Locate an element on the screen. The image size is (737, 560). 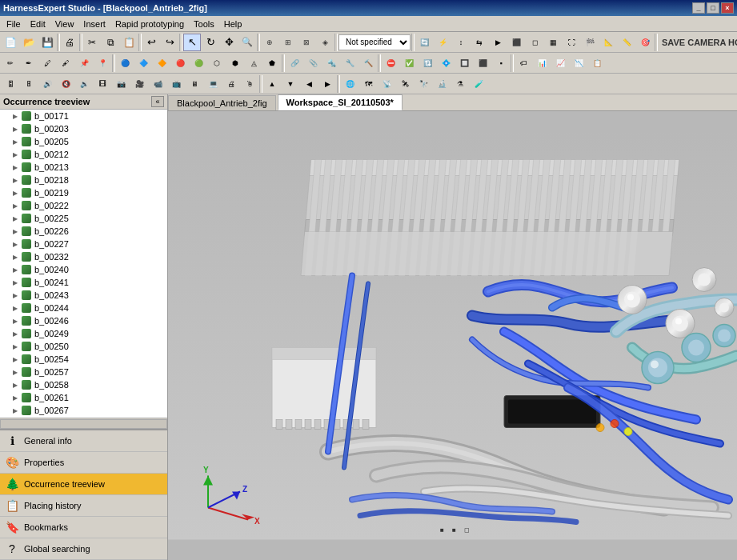
tree-item: ▶b_00212 is located at coordinates (83, 154).